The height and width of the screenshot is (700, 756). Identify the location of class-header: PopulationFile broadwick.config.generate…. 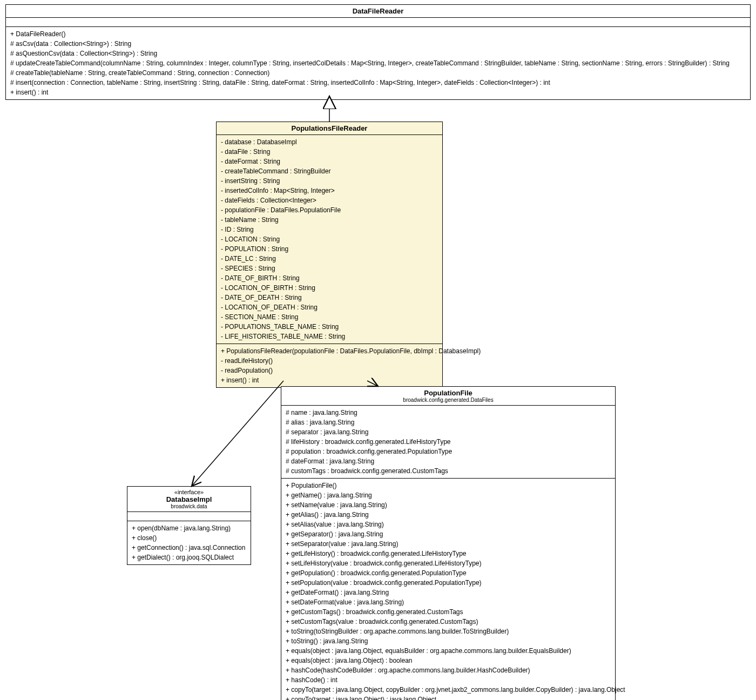
(448, 396).